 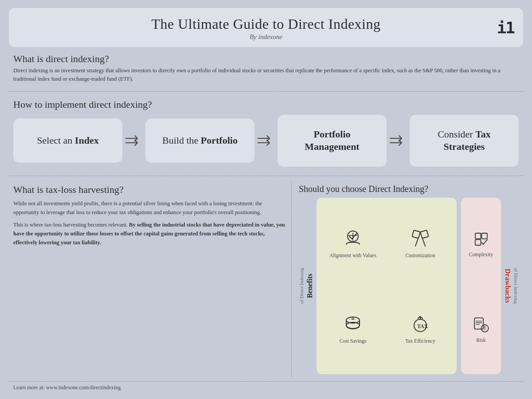 I want to click on step-3-bold: PortfolioManagement, so click(x=332, y=141).